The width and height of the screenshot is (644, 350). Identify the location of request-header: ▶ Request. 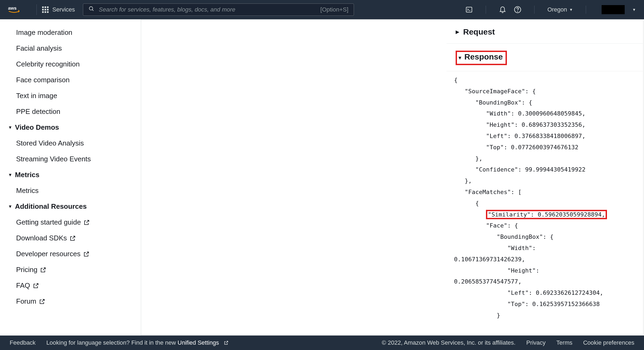
(545, 32).